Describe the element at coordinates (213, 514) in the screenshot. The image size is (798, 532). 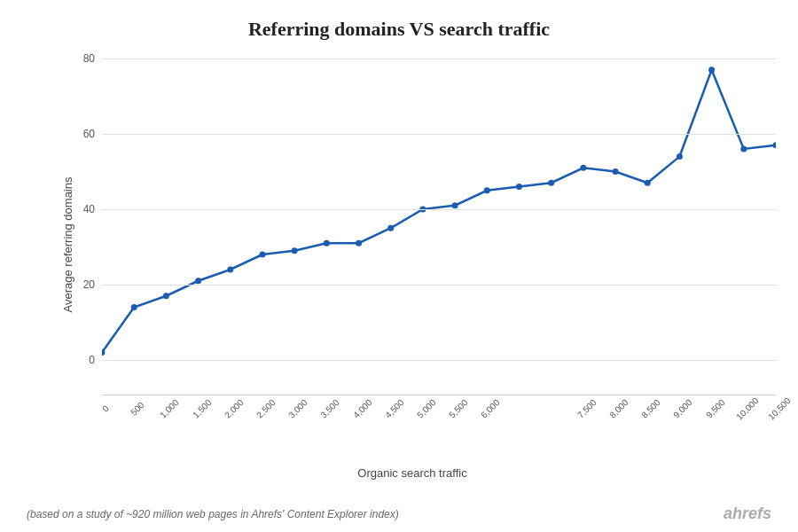
I see `footer-note: (based on a study of ~920 million web pa…` at that location.